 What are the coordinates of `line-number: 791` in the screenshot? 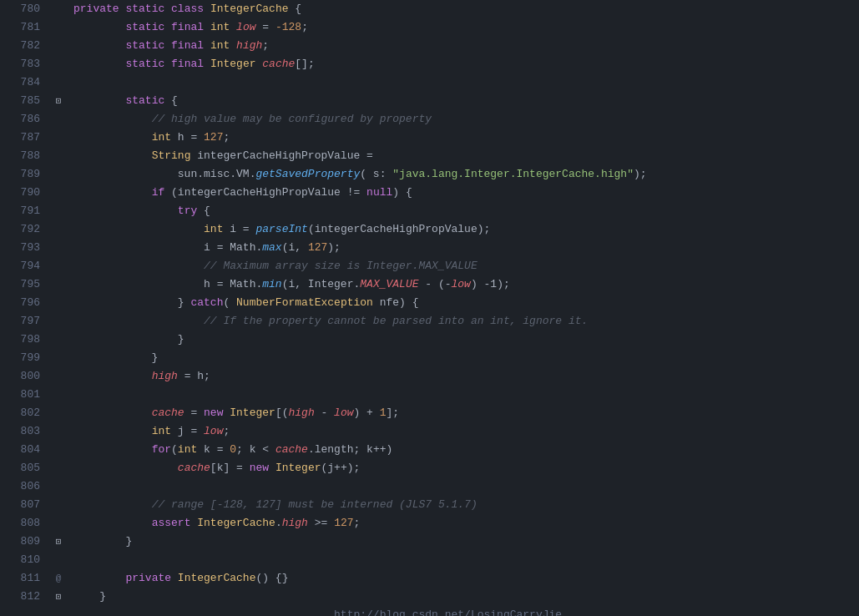 It's located at (20, 211).